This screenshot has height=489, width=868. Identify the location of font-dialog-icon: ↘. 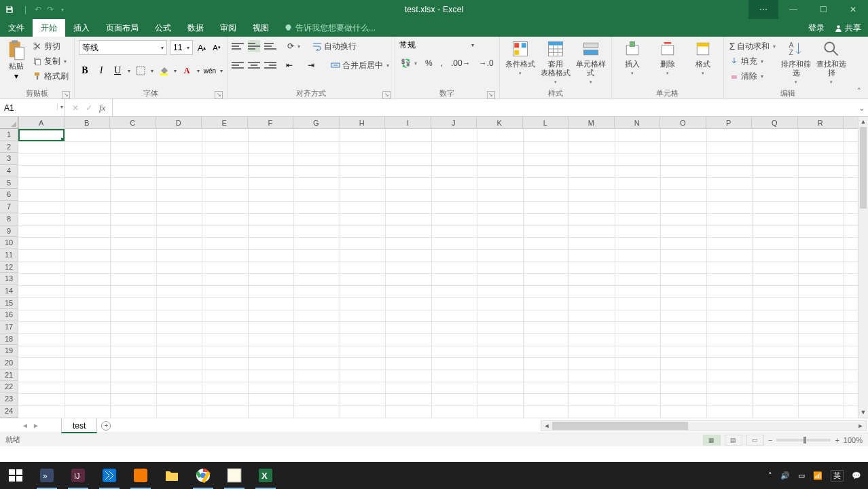
(219, 95).